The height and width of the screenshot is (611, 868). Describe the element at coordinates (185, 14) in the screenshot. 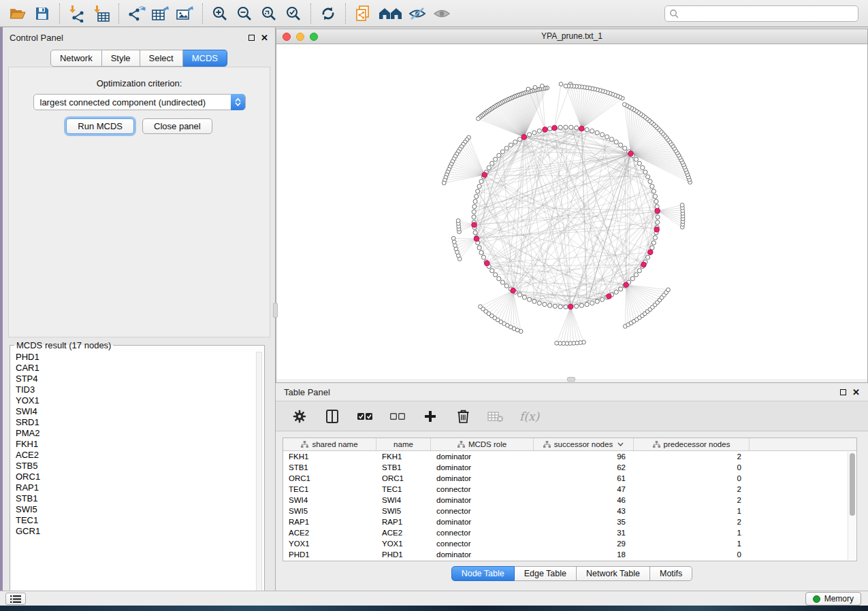

I see `export-image-button` at that location.